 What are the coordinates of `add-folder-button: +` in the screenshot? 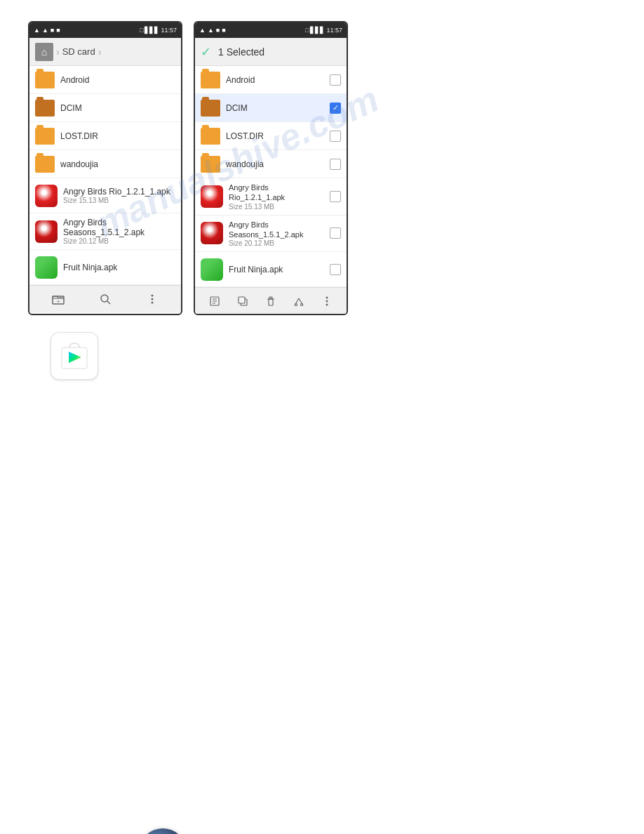 It's located at (58, 299).